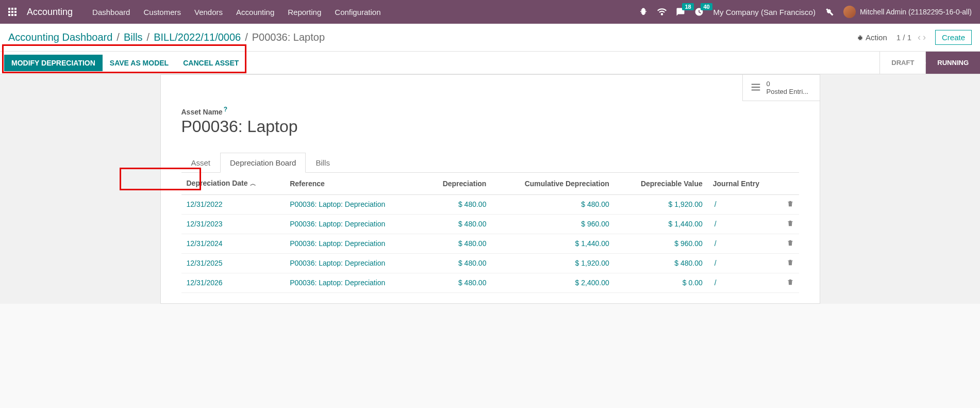 This screenshot has width=980, height=408. What do you see at coordinates (680, 12) in the screenshot?
I see `messages-icon: 18` at bounding box center [680, 12].